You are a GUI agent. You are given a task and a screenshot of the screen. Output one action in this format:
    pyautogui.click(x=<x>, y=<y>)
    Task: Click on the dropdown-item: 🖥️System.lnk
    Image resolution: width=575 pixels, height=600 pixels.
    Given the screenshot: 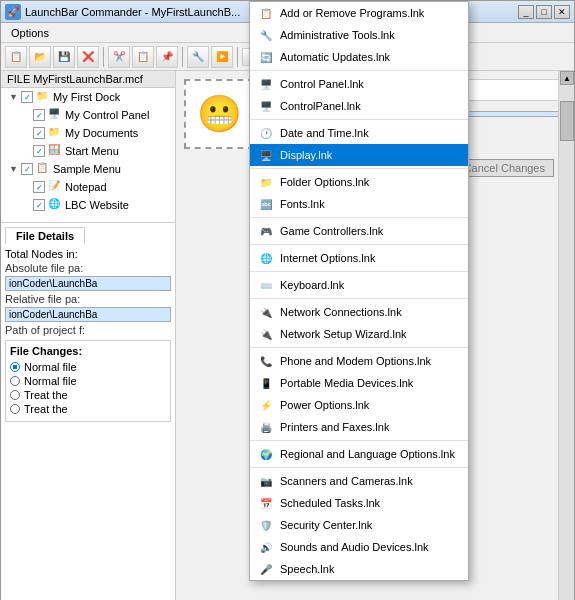 What is the action you would take?
    pyautogui.click(x=359, y=580)
    